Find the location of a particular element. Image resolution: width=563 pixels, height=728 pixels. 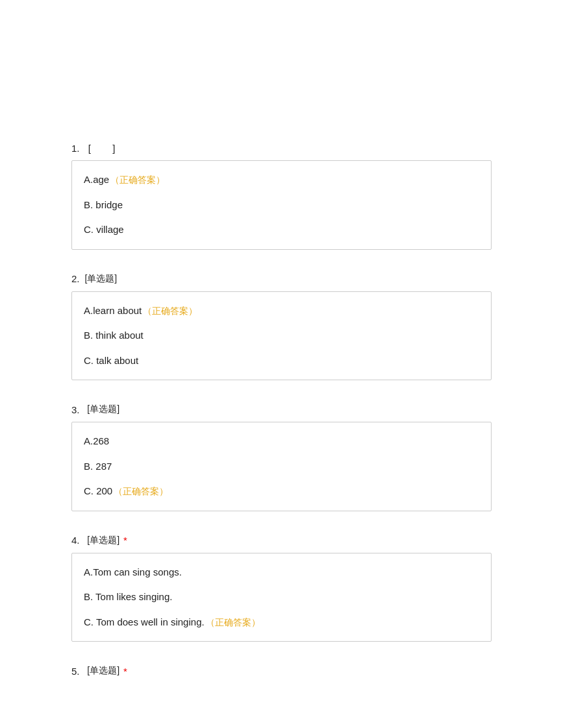

question-4-option-b: B. Tom likes singing. is located at coordinates (282, 597).